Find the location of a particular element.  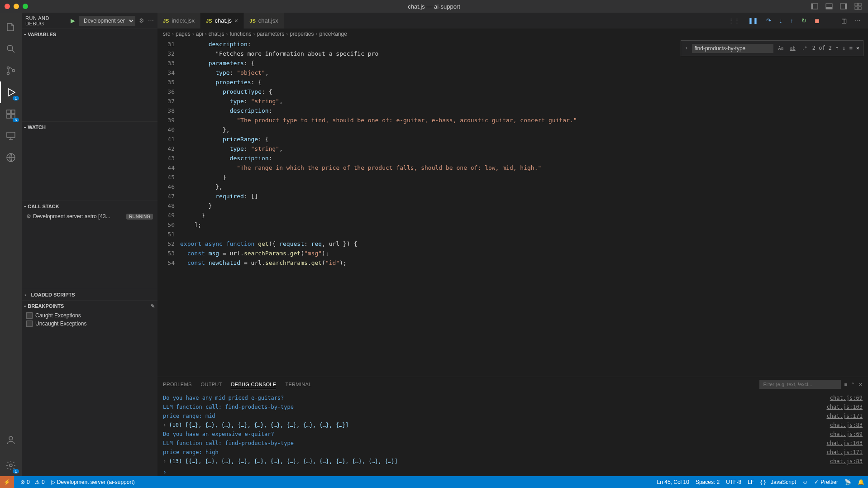

find-next-button: ↓ is located at coordinates (844, 48).